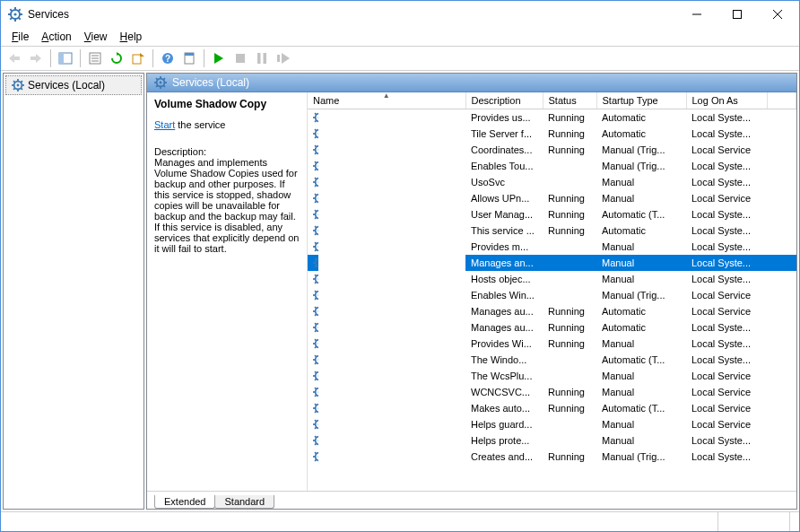 This screenshot has width=800, height=532. Describe the element at coordinates (552, 457) in the screenshot. I see `table-row: Windows Driver Foundation...Creates and.…` at that location.